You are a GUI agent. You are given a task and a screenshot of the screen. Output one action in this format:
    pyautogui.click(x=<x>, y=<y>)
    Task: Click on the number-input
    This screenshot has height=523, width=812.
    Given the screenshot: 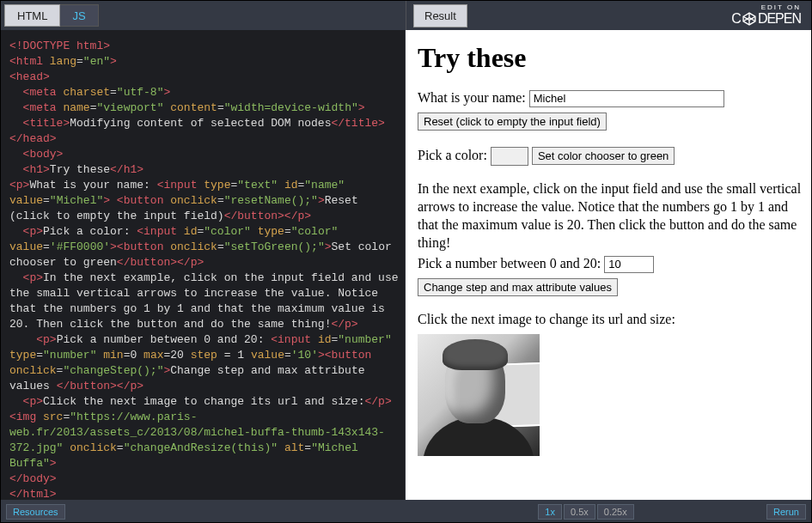 What is the action you would take?
    pyautogui.click(x=629, y=265)
    